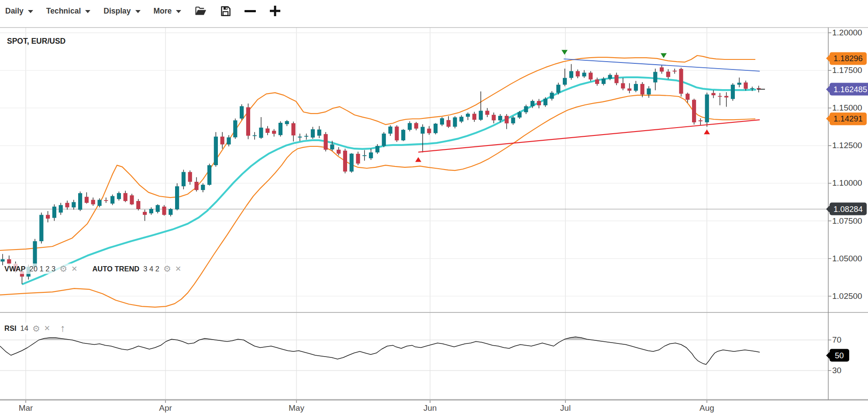 The width and height of the screenshot is (868, 416). Describe the element at coordinates (122, 11) in the screenshot. I see `display-dropdown: Display` at that location.